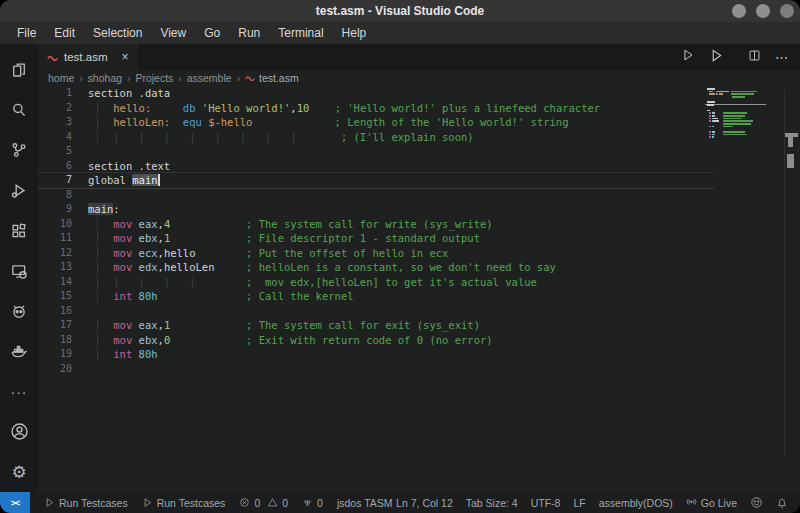 This screenshot has width=800, height=513. I want to click on code-line-8: 8, so click(376, 196).